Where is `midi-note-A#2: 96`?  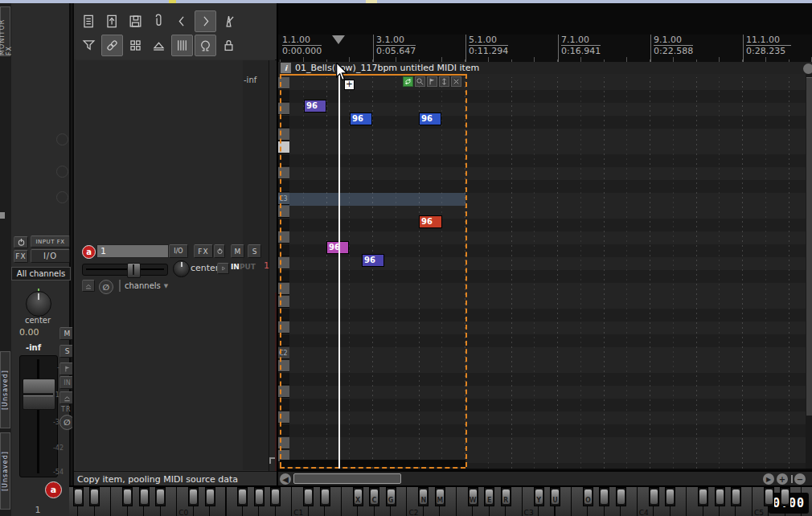
midi-note-A#2: 96 is located at coordinates (431, 222).